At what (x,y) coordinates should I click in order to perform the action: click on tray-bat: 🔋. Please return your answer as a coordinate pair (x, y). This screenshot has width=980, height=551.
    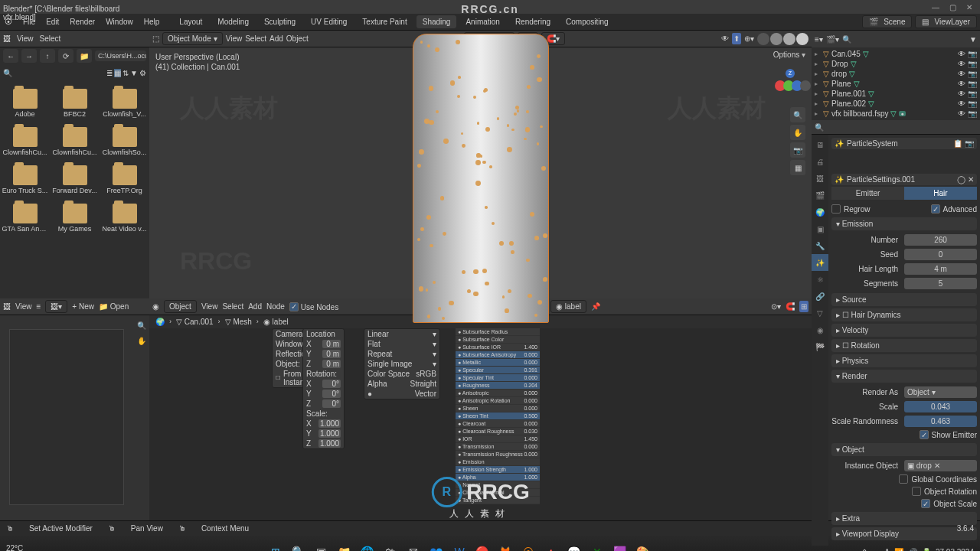
    Looking at the image, I should click on (926, 549).